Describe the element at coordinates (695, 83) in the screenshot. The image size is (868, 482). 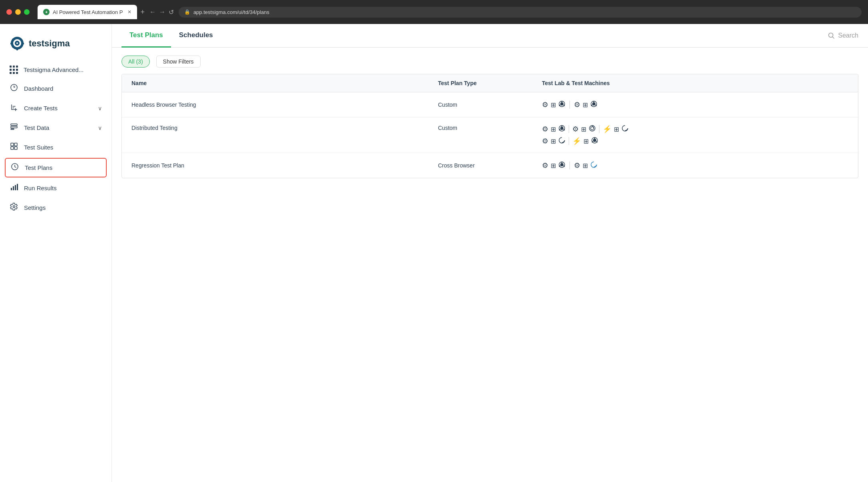
I see `col-header-machines: Test Lab & Test Machines` at that location.